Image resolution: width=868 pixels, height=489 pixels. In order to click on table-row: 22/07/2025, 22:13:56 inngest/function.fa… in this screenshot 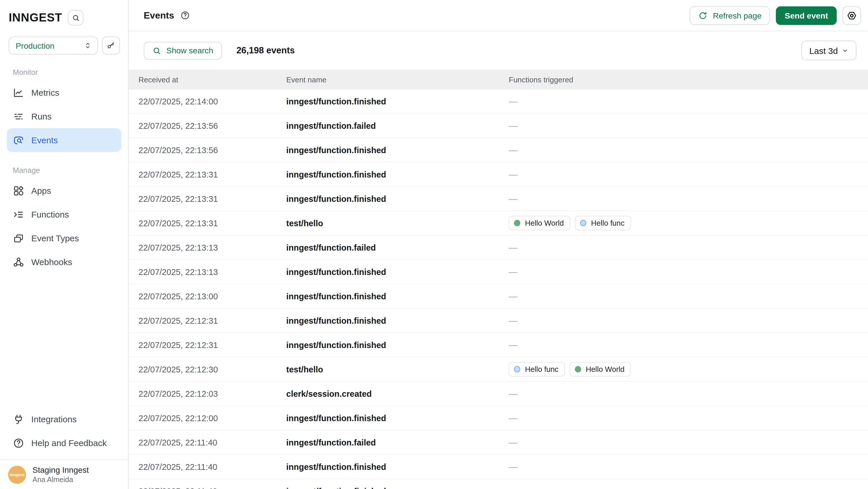, I will do `click(498, 126)`.